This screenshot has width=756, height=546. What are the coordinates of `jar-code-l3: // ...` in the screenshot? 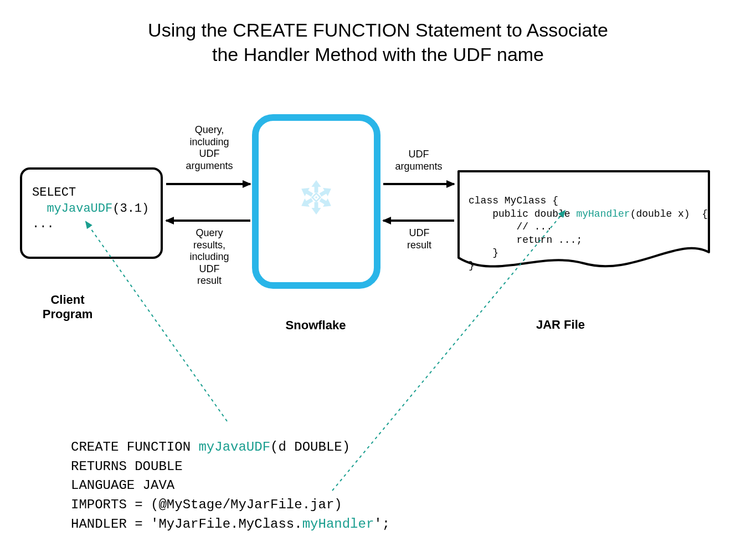 It's located at (511, 227).